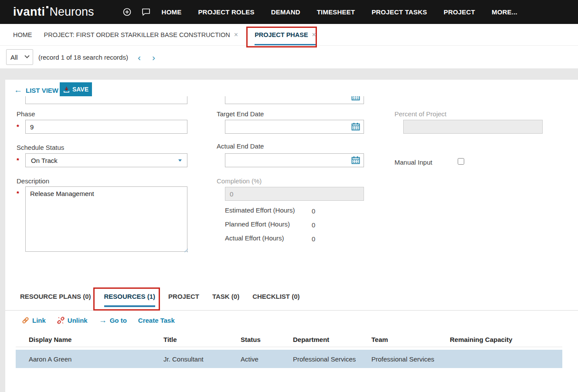 Image resolution: width=578 pixels, height=392 pixels. I want to click on record-count-text: (record 1 of 18 search records), so click(83, 57).